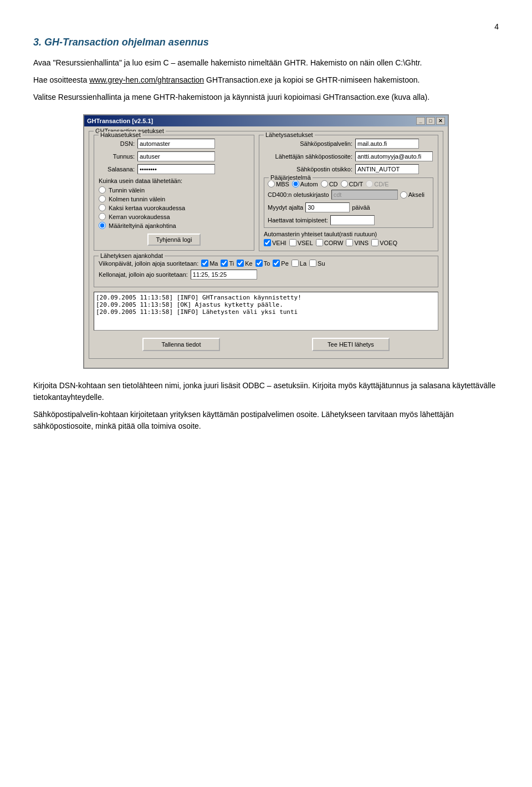  Describe the element at coordinates (272, 184) in the screenshot. I see `radio-mbs-input` at that location.